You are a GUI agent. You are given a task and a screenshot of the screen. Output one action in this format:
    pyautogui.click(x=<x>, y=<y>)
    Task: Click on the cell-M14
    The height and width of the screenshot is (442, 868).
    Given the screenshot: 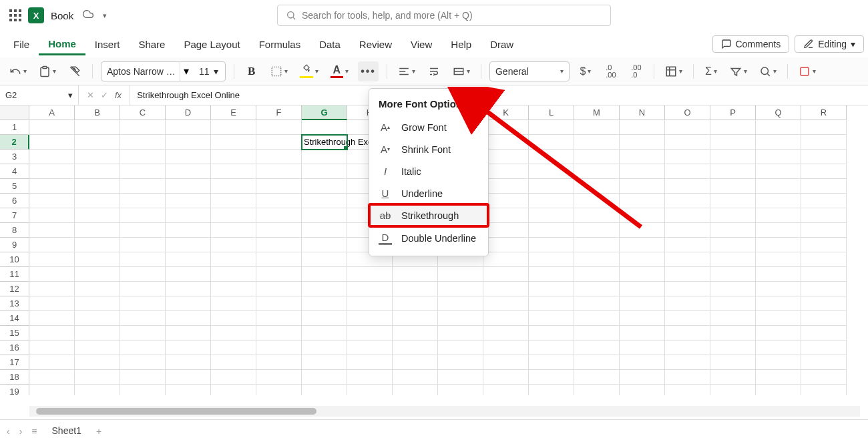 What is the action you would take?
    pyautogui.click(x=597, y=318)
    